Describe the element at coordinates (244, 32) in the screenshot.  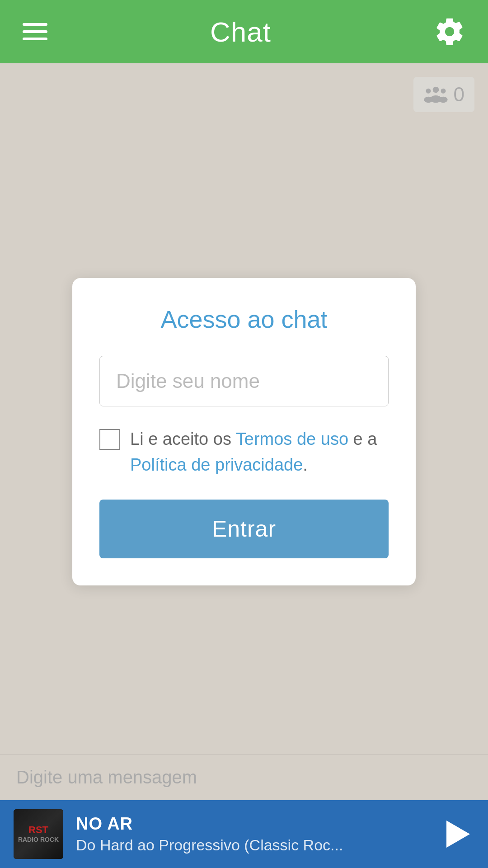
I see `app-header: Chat` at that location.